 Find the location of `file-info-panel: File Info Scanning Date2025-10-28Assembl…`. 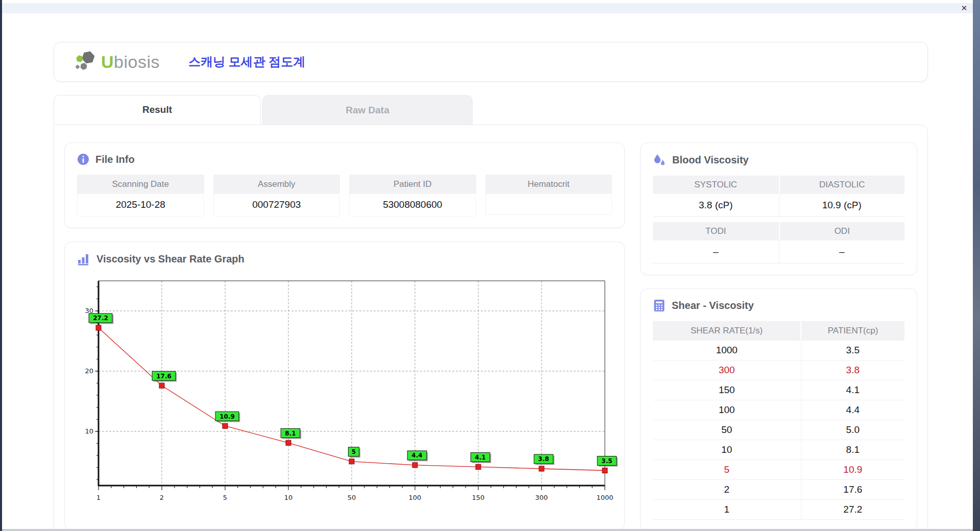

file-info-panel: File Info Scanning Date2025-10-28Assembl… is located at coordinates (345, 185).